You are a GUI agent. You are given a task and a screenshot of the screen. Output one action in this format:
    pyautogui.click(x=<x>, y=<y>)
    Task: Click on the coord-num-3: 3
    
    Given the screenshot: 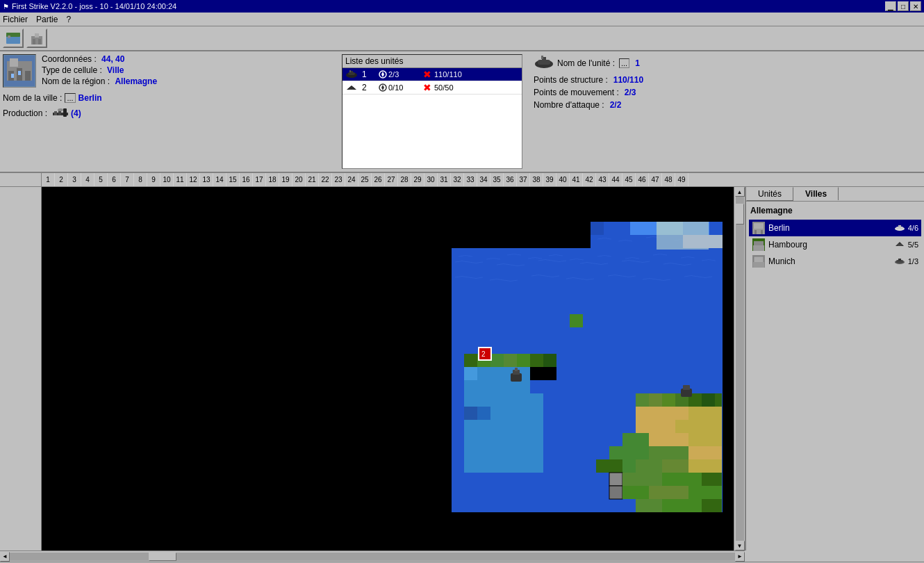 What is the action you would take?
    pyautogui.click(x=75, y=179)
    